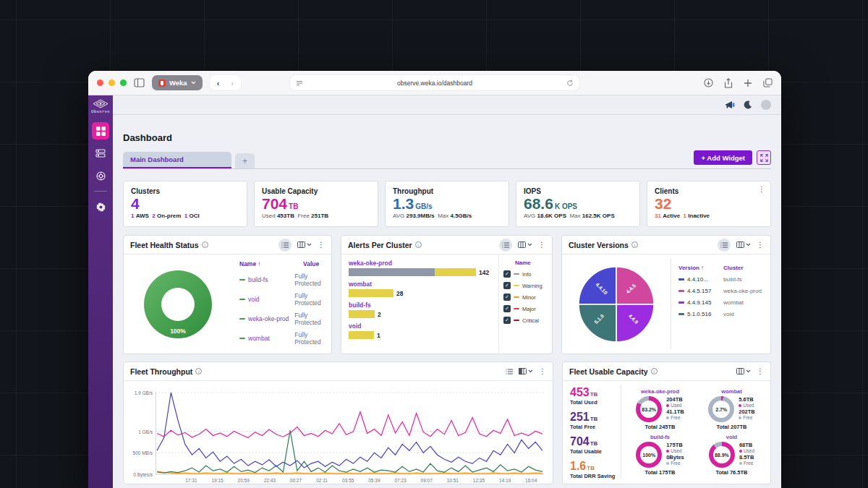  Describe the element at coordinates (111, 82) in the screenshot. I see `minimize-window-button` at that location.